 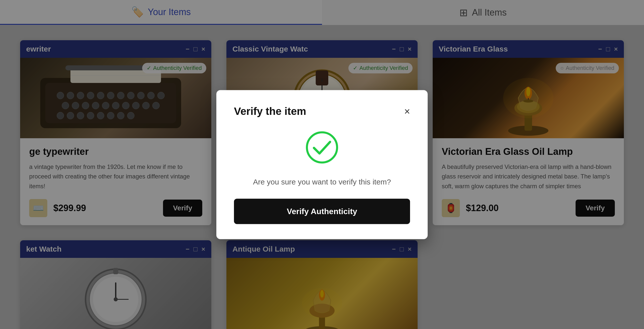 What do you see at coordinates (322, 111) in the screenshot?
I see `modal-header: Verify the item ×` at bounding box center [322, 111].